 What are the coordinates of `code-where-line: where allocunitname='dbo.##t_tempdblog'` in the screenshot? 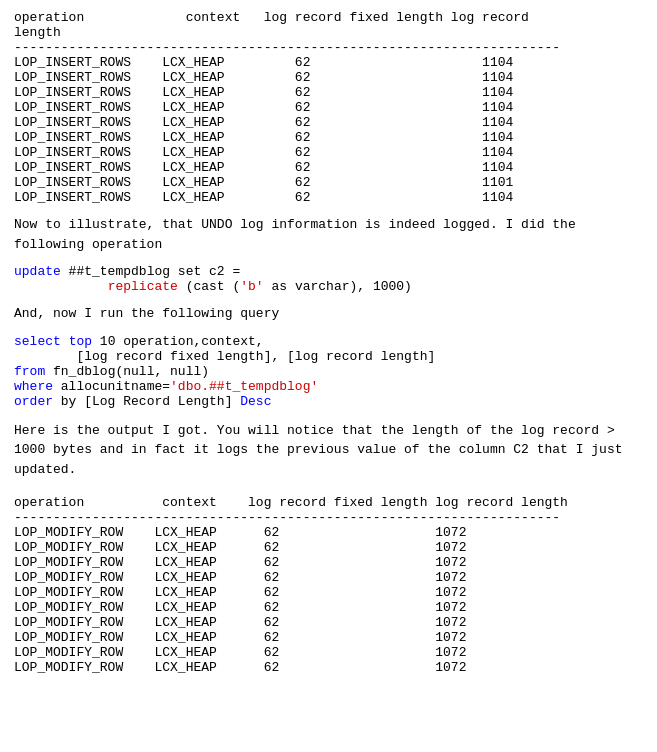 It's located at (328, 386).